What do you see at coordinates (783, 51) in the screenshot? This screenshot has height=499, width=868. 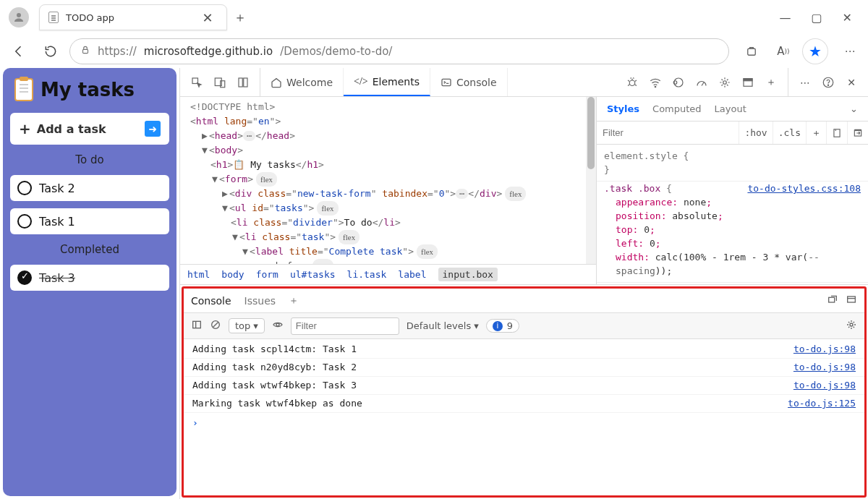 I see `read-aloud-icon: A))` at bounding box center [783, 51].